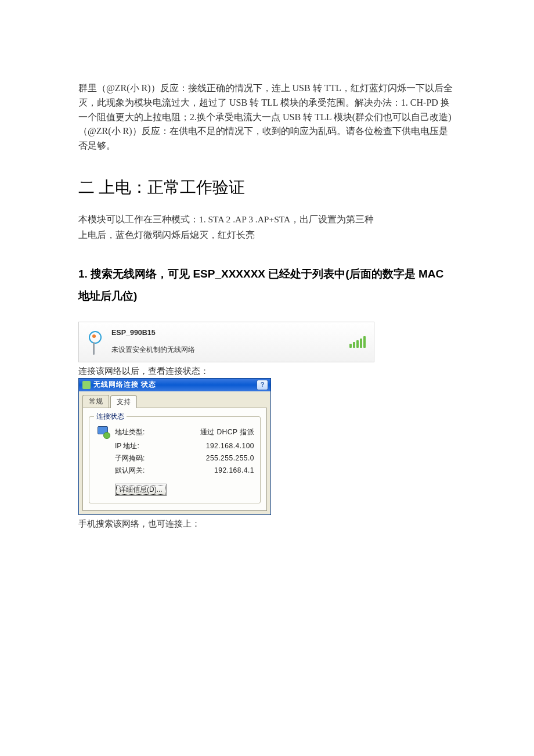  What do you see at coordinates (358, 342) in the screenshot?
I see `wifi-signal-icon` at bounding box center [358, 342].